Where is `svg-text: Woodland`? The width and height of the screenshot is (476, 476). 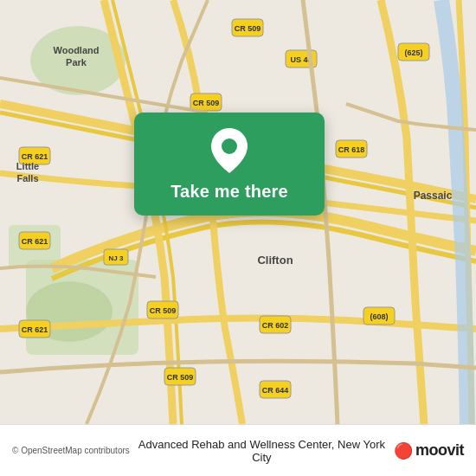 svg-text: Woodland is located at coordinates (76, 50).